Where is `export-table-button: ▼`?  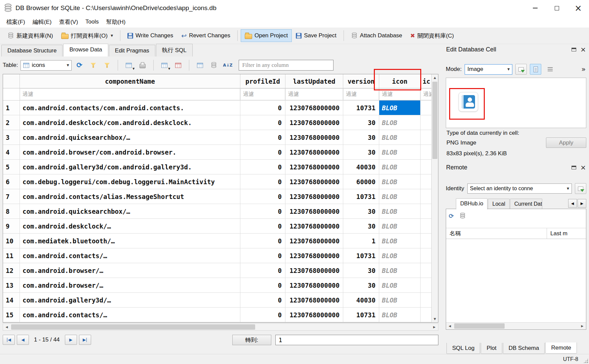
export-table-button: ▼ is located at coordinates (129, 65).